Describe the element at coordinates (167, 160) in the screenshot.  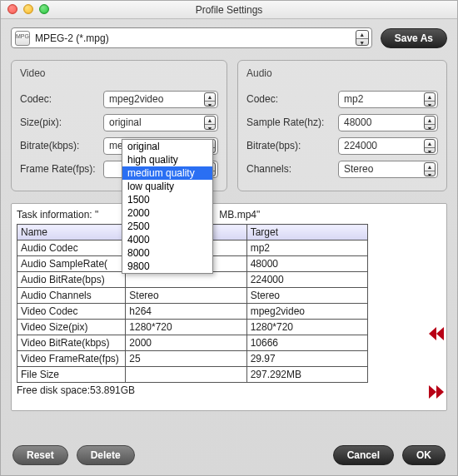
I see `bitrate-option: high quality` at that location.